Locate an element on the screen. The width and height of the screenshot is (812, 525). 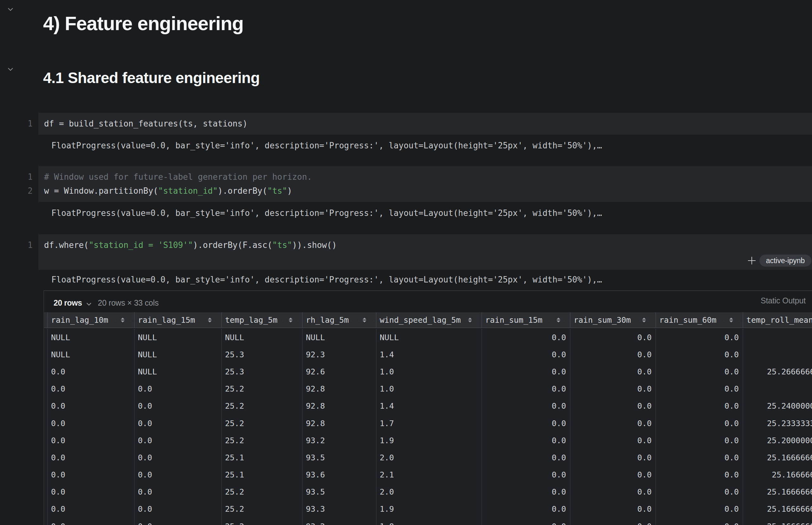
code-line: 1df = build_station_features(ts, station… is located at coordinates (428, 123).